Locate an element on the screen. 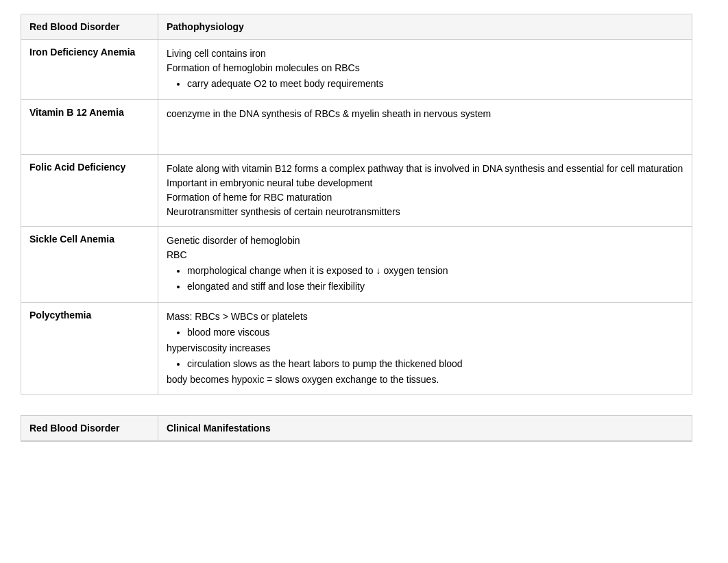 This screenshot has height=563, width=728. text-line: Mass: RBCs > WBCs or platelets is located at coordinates (237, 316).